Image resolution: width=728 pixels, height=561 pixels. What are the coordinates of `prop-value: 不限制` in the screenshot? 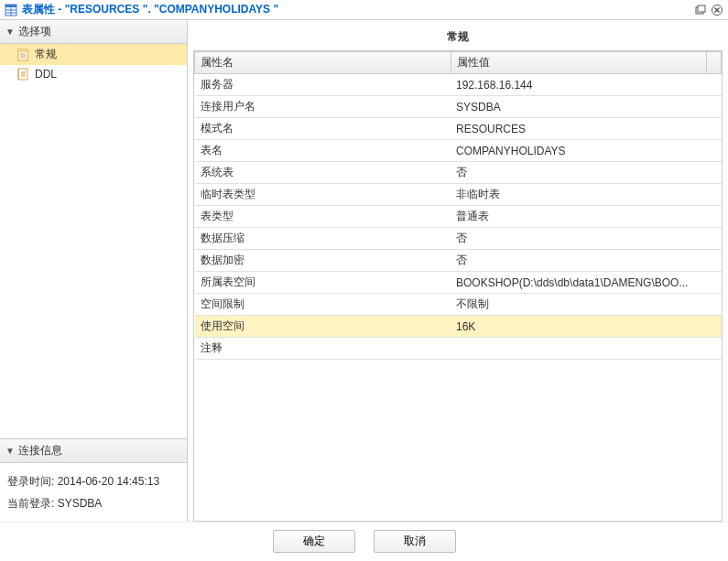 It's located at (586, 305).